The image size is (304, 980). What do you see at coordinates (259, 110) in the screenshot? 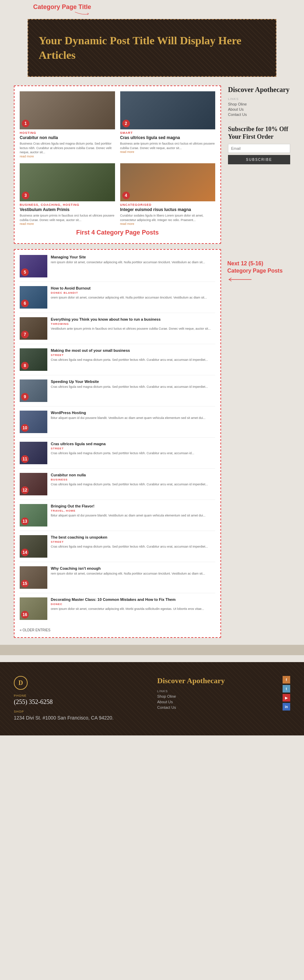
I see `sidebar-link-about: About Us` at bounding box center [259, 110].